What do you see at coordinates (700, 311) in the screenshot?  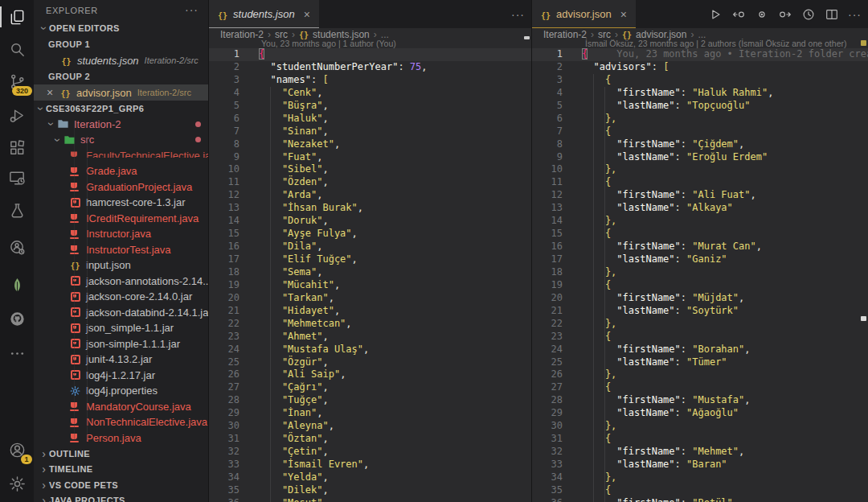 I see `code-line-21: 21"lastName": "Soytürk"` at bounding box center [700, 311].